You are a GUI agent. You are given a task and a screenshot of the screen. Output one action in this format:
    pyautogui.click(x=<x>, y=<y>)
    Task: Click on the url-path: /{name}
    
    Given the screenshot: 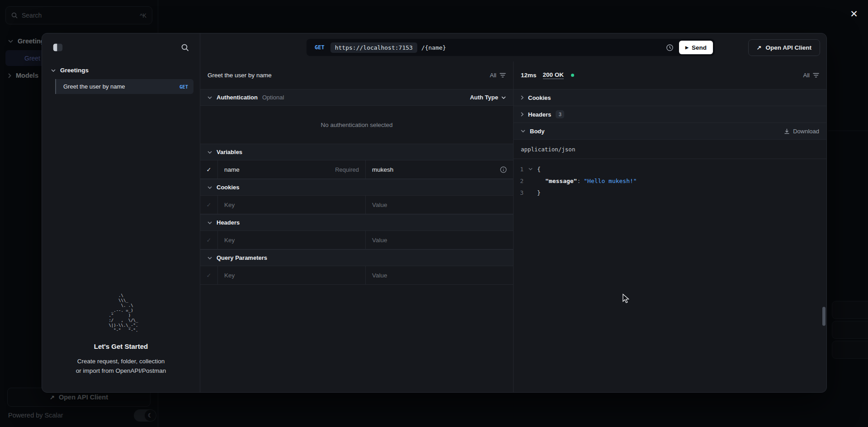 What is the action you would take?
    pyautogui.click(x=434, y=48)
    